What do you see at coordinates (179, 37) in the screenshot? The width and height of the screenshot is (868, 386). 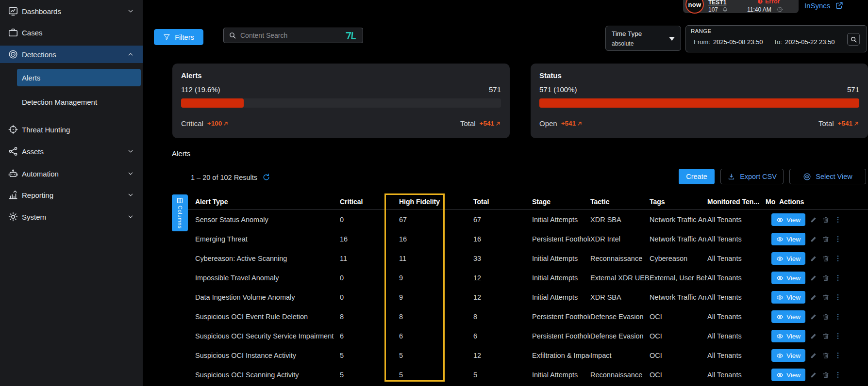 I see `filters-button: Filters` at bounding box center [179, 37].